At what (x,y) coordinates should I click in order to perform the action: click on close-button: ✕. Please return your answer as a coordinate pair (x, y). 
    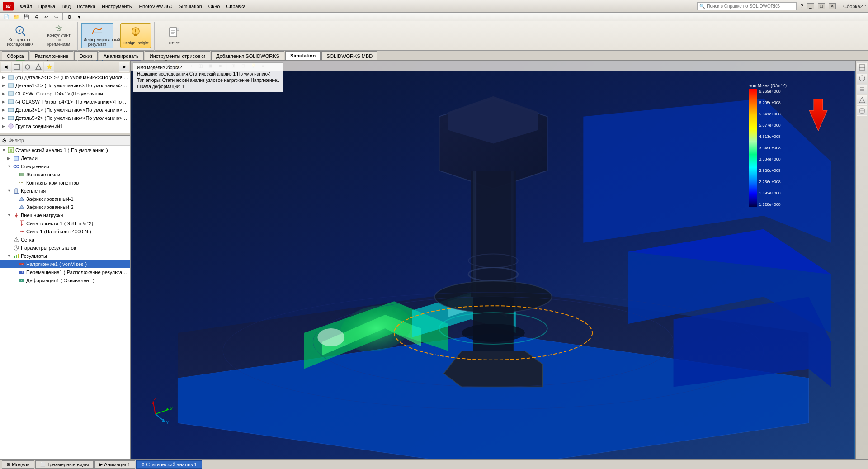
    Looking at the image, I should click on (832, 6).